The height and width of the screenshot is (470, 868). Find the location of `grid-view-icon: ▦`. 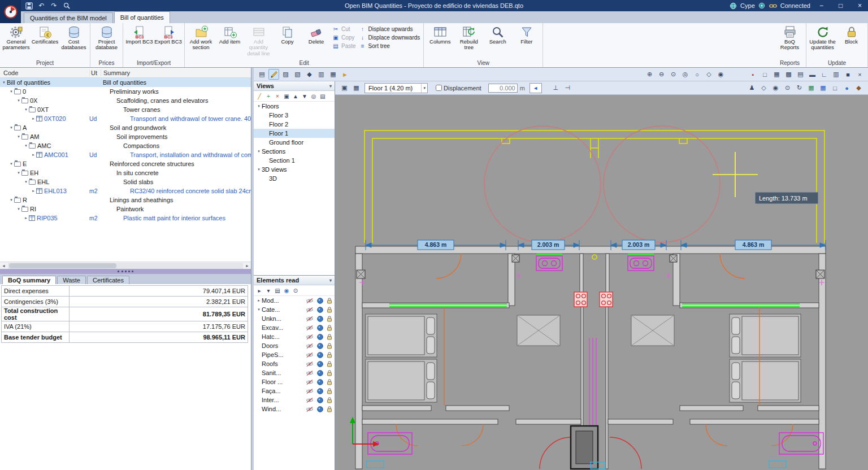

grid-view-icon: ▦ is located at coordinates (333, 75).